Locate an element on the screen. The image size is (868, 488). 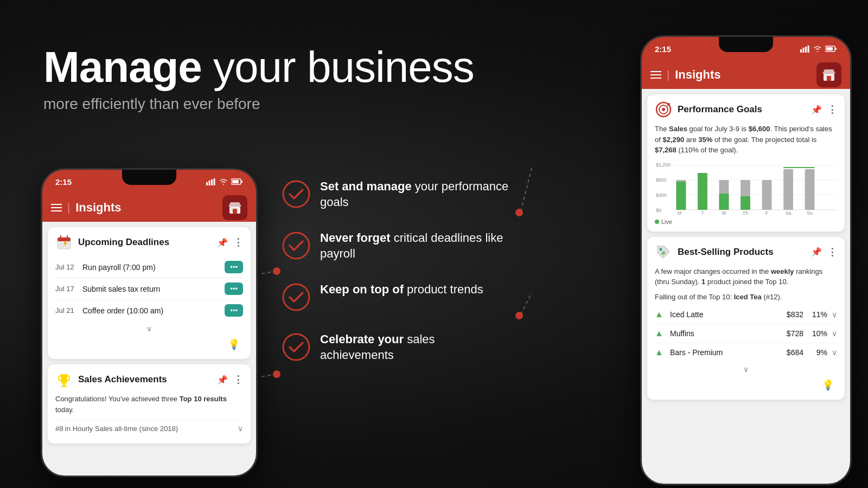
svg-text: F is located at coordinates (767, 213).